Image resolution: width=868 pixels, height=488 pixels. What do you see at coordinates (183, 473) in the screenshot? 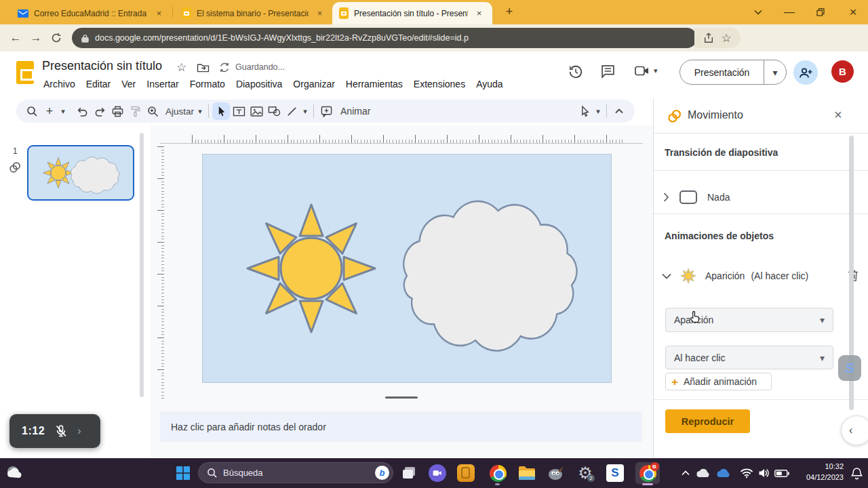
I see `start-button` at bounding box center [183, 473].